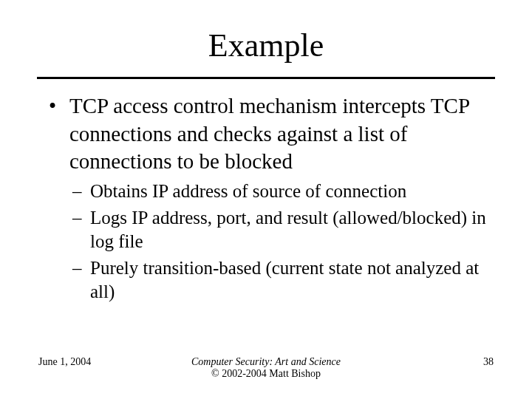 Image resolution: width=532 pixels, height=399 pixels. Describe the element at coordinates (266, 368) in the screenshot. I see `footer: June 1, 2004 Computer Security: Art and …` at that location.